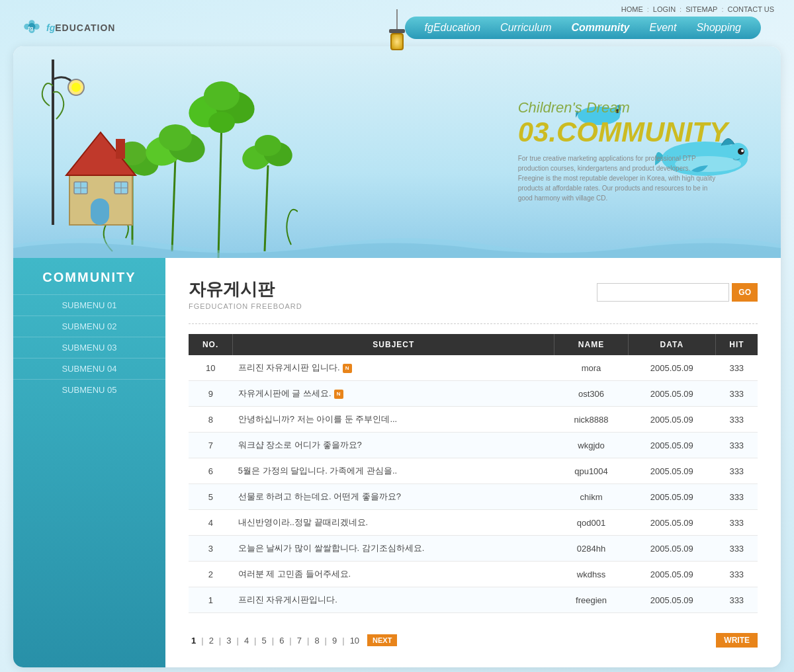  What do you see at coordinates (210, 419) in the screenshot?
I see `cell-no: 8` at bounding box center [210, 419].